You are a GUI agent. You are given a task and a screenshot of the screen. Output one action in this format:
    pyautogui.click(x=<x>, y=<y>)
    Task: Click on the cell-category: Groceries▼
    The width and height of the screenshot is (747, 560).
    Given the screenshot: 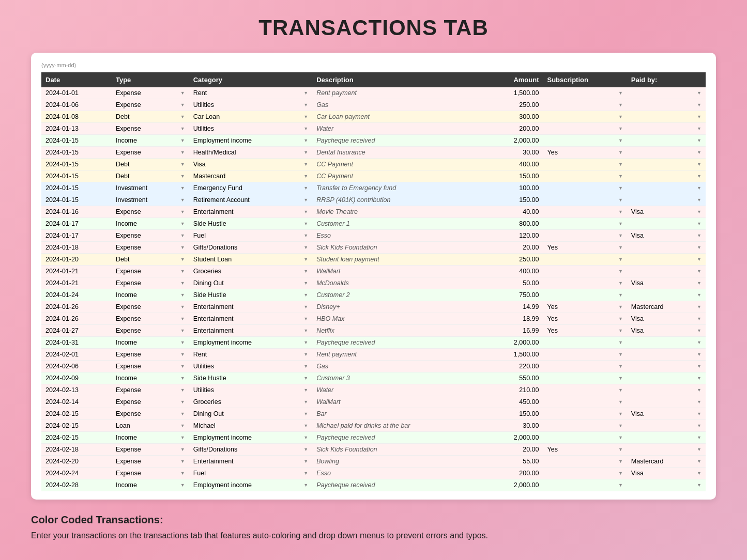 What is the action you would take?
    pyautogui.click(x=251, y=272)
    